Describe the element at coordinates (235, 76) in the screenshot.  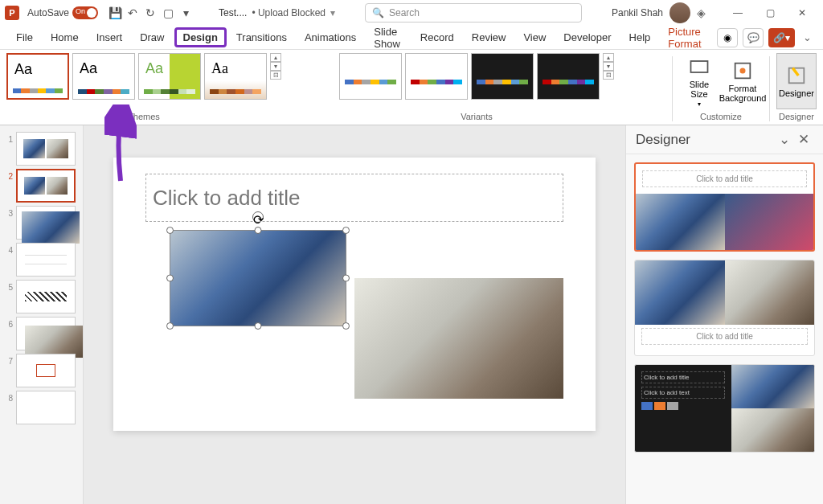
I see `theme-4: Aa` at that location.